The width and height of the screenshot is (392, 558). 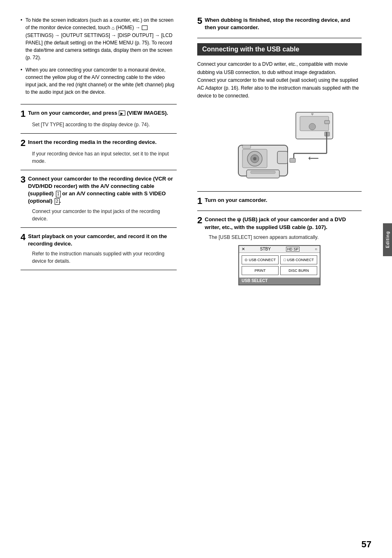 What do you see at coordinates (283, 223) in the screenshot?
I see `right-step-2-title: Connect the ψ (USB) jack of your camcord…` at bounding box center [283, 223].